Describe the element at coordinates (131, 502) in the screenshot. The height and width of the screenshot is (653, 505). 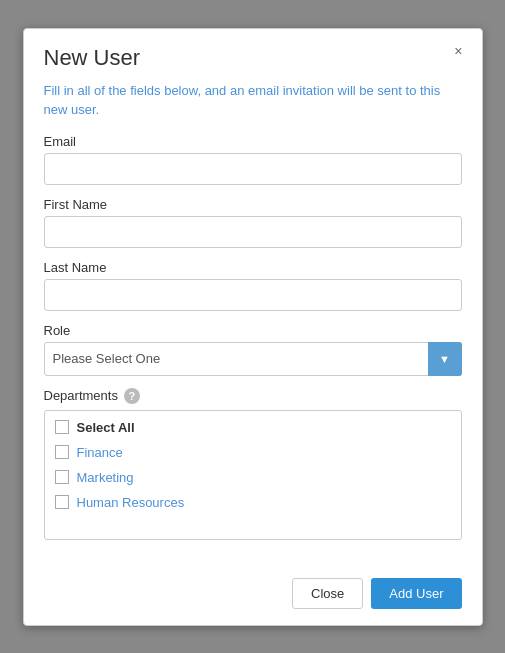
I see `dept-name-link: Human Resources` at that location.